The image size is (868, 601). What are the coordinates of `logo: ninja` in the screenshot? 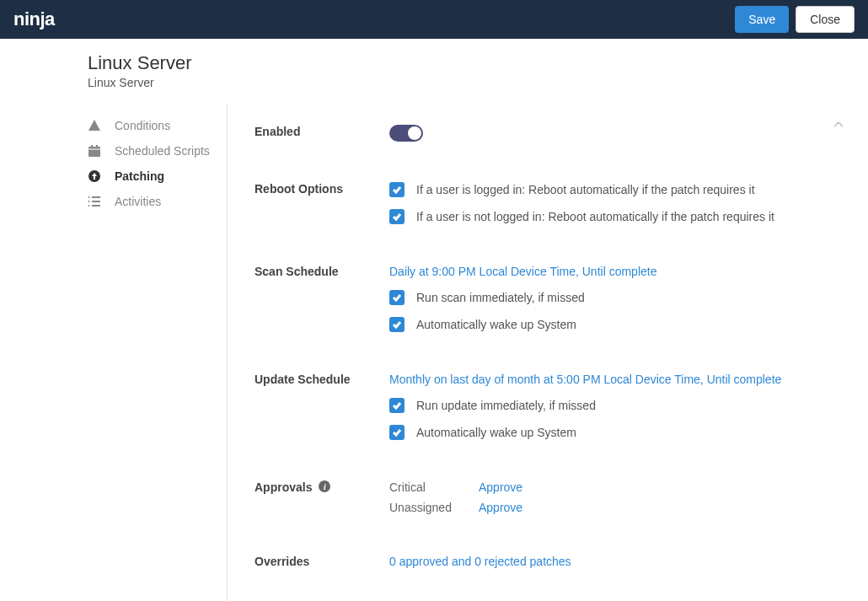 It's located at (34, 19).